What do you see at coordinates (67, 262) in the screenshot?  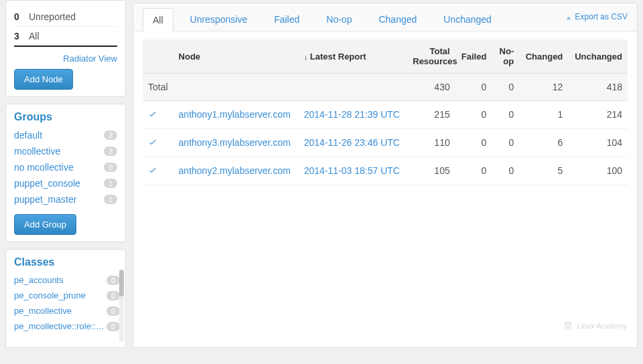 I see `classes-title: Classes` at bounding box center [67, 262].